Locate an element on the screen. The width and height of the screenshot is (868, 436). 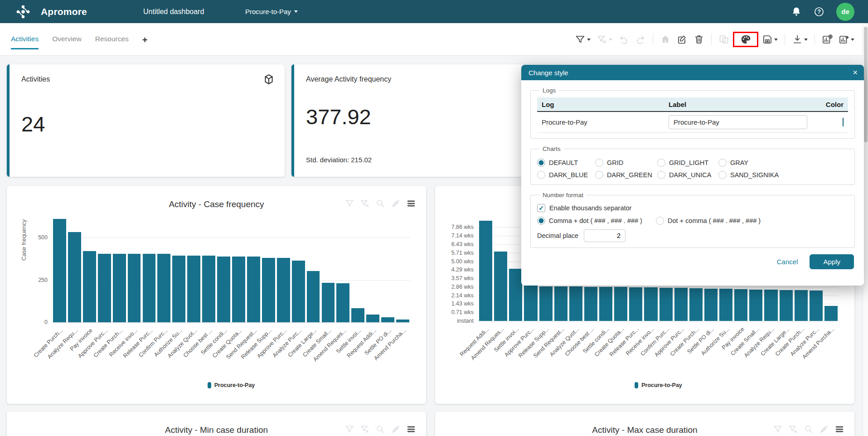
redo-button is located at coordinates (640, 39).